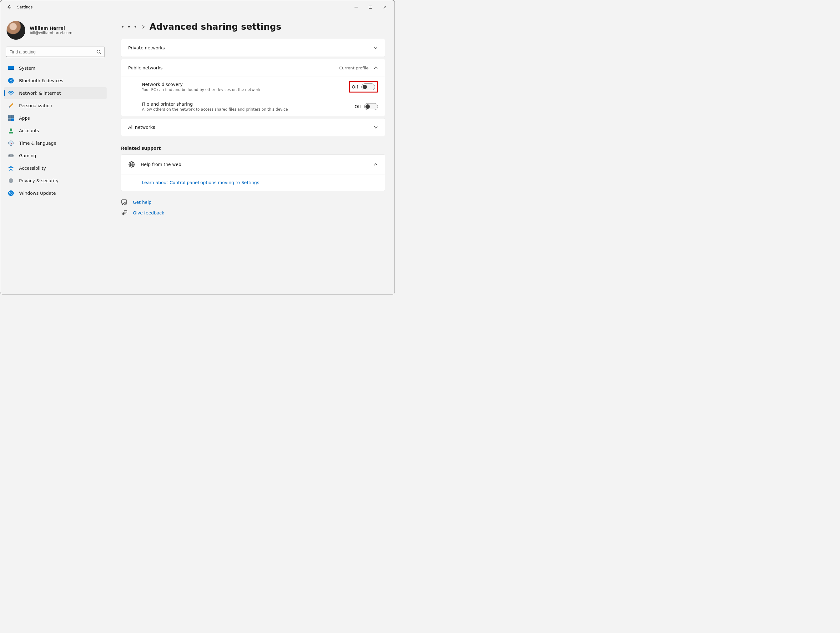 Image resolution: width=840 pixels, height=633 pixels. I want to click on panel-title: Private networks, so click(147, 48).